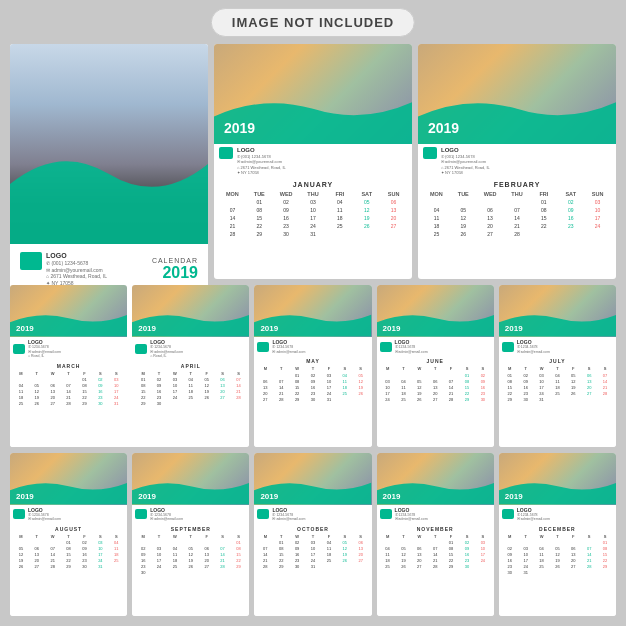 This screenshot has width=626, height=626. Describe the element at coordinates (68, 388) in the screenshot. I see `march-grid: MTWTFSS 010203 04050607080910 1112131415…` at that location.